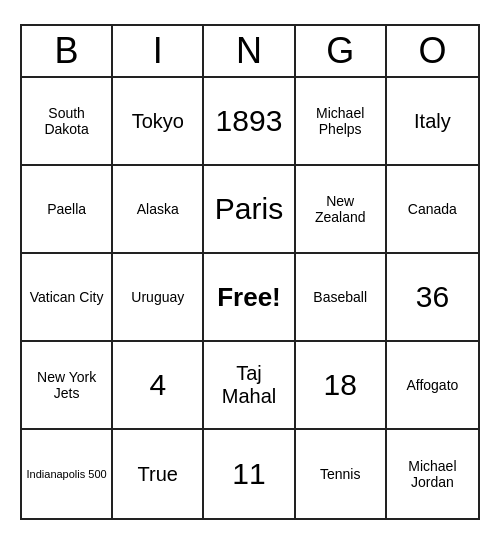  I want to click on bingo-cell: Michael Jordan, so click(432, 474).